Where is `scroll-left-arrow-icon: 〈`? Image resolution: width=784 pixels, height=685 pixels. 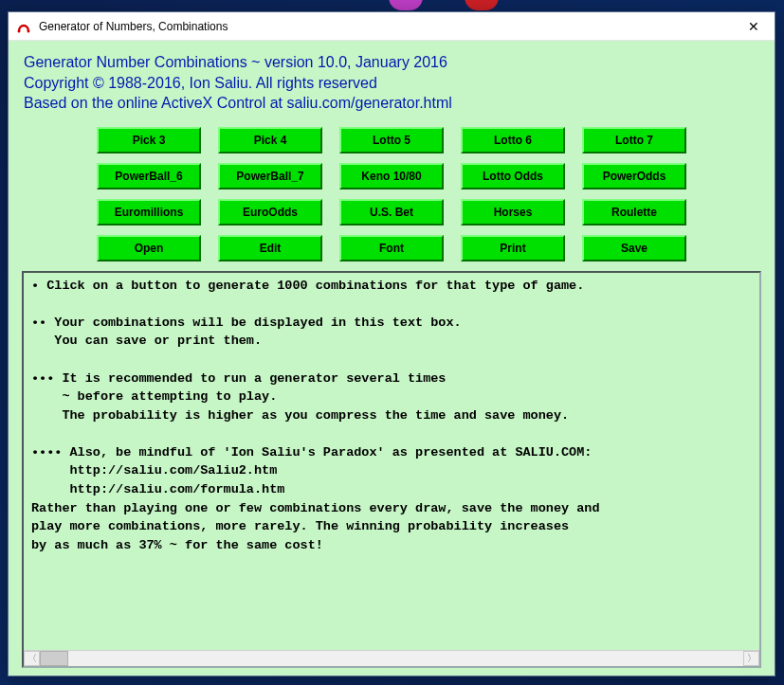
scroll-left-arrow-icon: 〈 is located at coordinates (32, 658).